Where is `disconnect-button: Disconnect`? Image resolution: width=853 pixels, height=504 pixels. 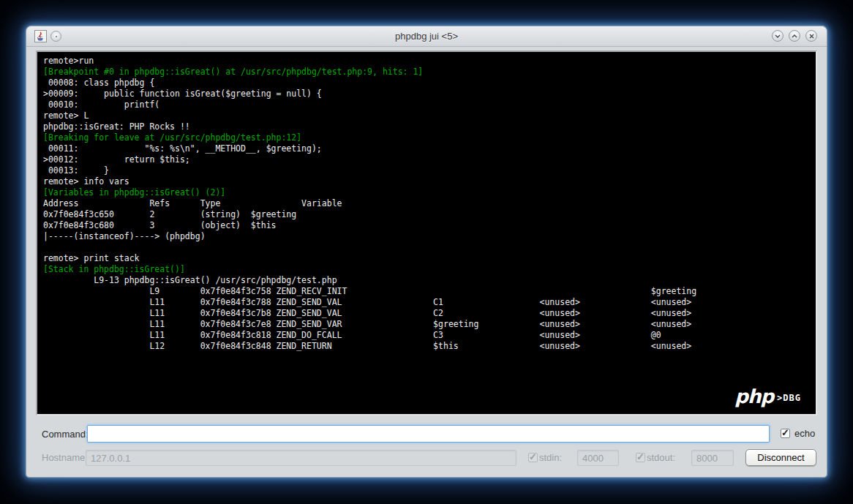
disconnect-button: Disconnect is located at coordinates (781, 458).